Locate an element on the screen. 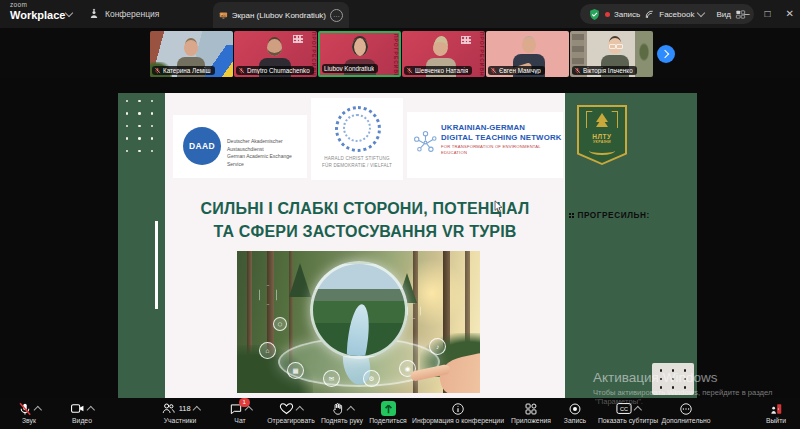 The height and width of the screenshot is (429, 800). camera-icon is located at coordinates (78, 408).